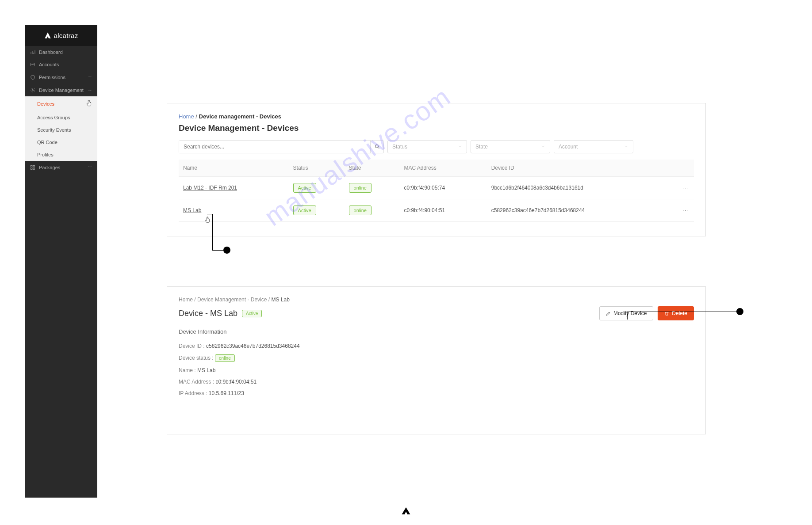 The height and width of the screenshot is (525, 812). Describe the element at coordinates (275, 147) in the screenshot. I see `search-input` at that location.